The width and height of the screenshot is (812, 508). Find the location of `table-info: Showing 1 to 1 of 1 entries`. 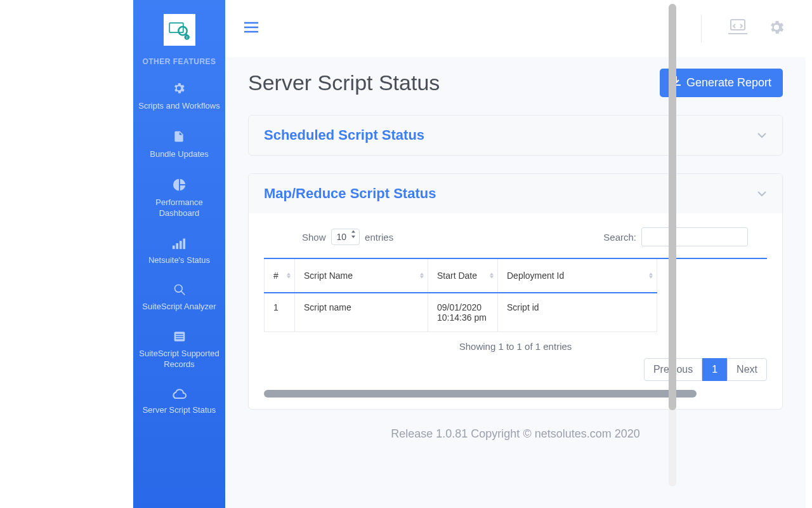

table-info: Showing 1 to 1 of 1 entries is located at coordinates (515, 347).